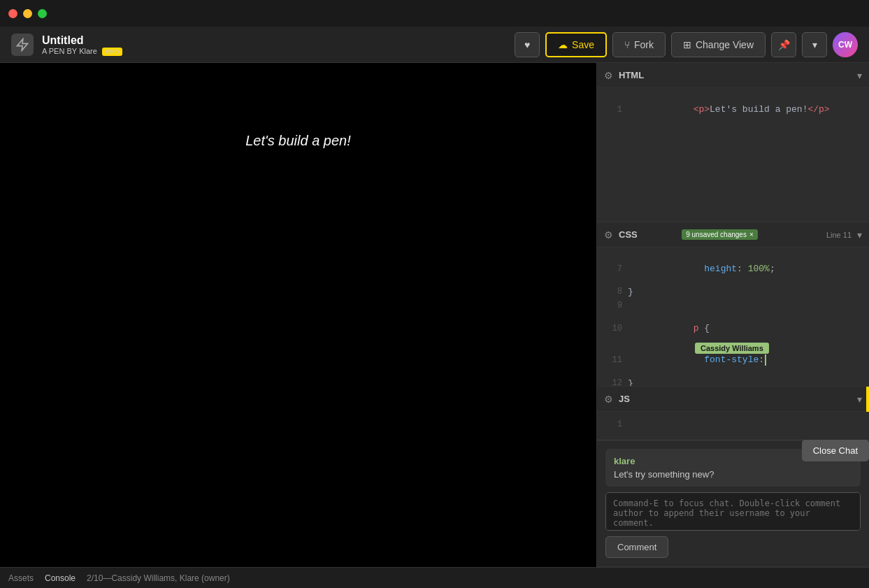 This screenshot has width=869, height=588. Describe the element at coordinates (733, 360) in the screenshot. I see `code-line-cursor: 11 font-style: Cassidy Williams` at that location.